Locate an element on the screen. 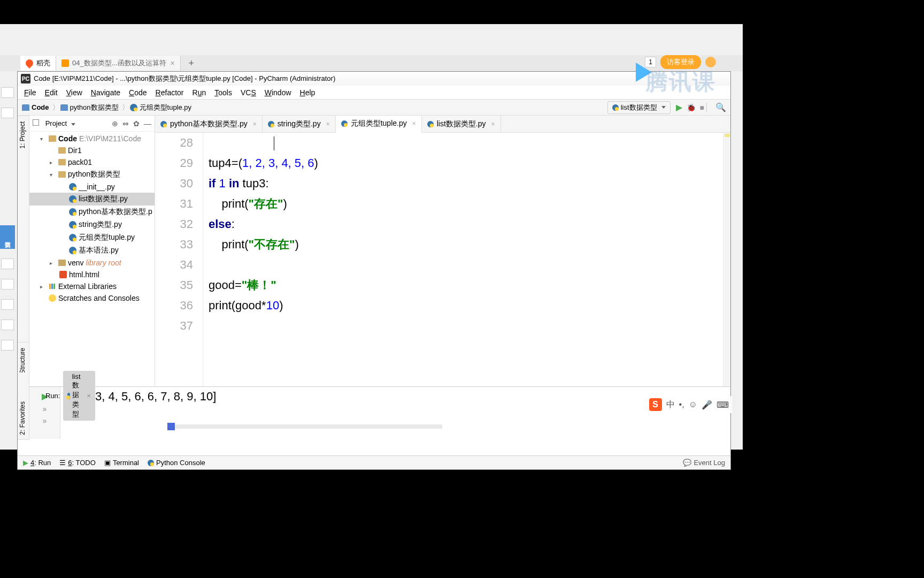 This screenshot has width=924, height=578. collapse-icon: ⇔ is located at coordinates (126, 124).